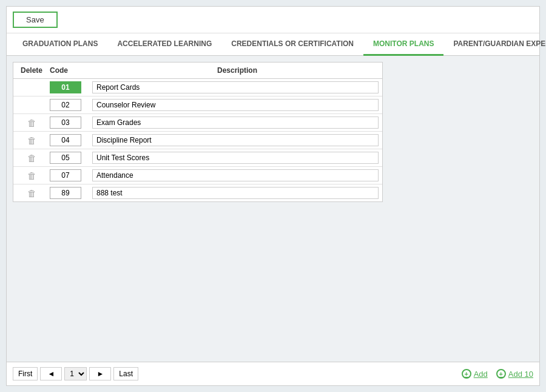 Image resolution: width=546 pixels, height=392 pixels. Describe the element at coordinates (273, 20) in the screenshot. I see `toolbar: Save` at that location.